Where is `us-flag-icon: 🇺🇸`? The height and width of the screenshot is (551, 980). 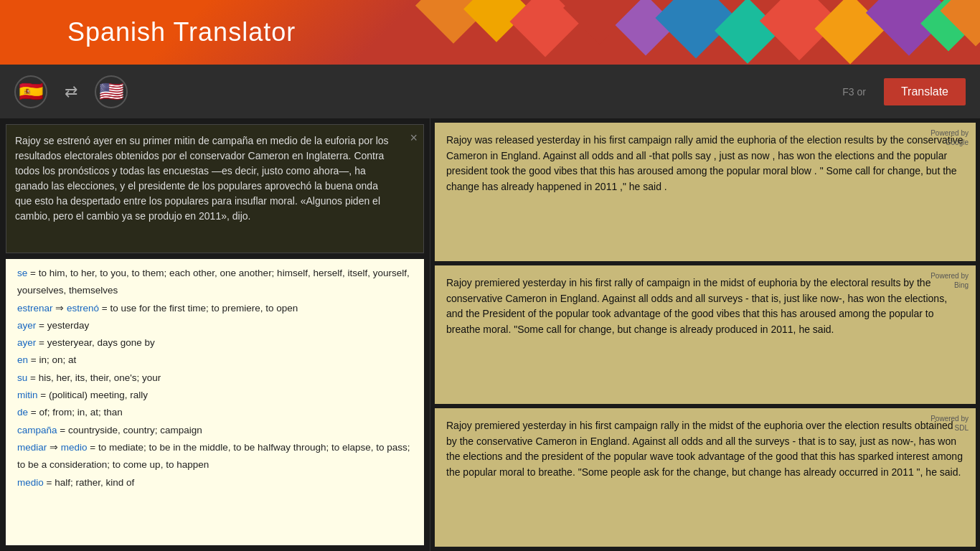 us-flag-icon: 🇺🇸 is located at coordinates (112, 92).